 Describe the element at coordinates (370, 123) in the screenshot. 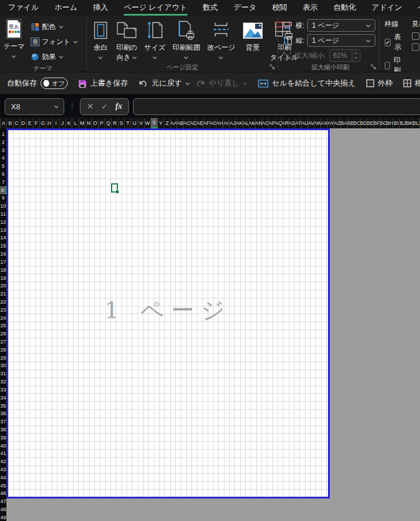

I see `column-header: BE` at that location.